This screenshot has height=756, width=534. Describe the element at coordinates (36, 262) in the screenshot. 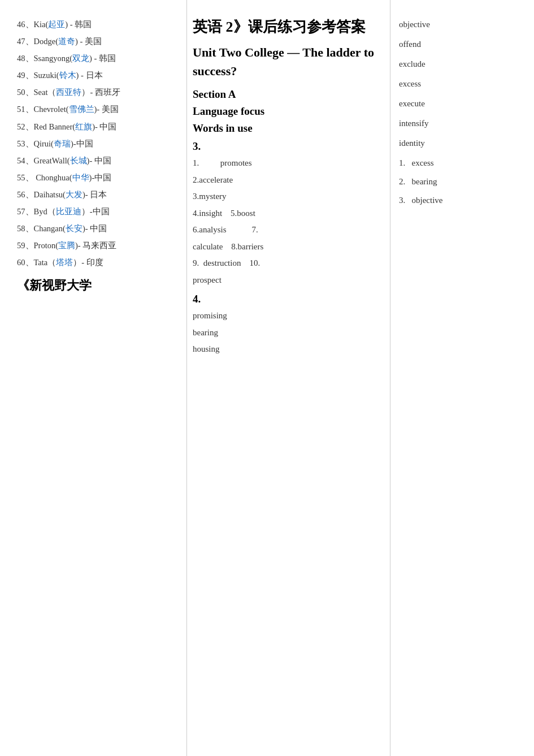

I see `item60-text: 60、Tata（` at that location.